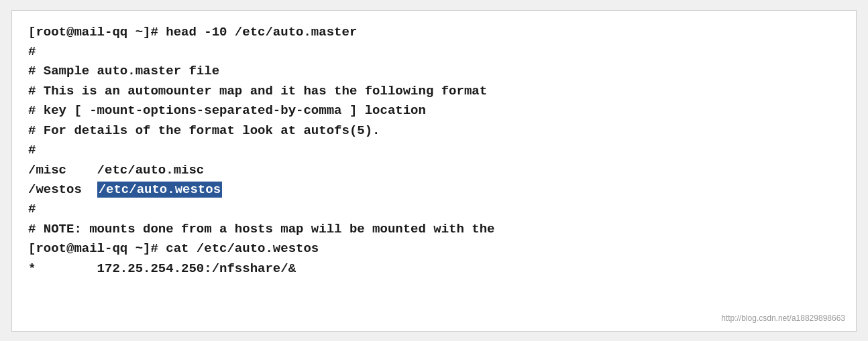 This screenshot has width=868, height=341. I want to click on terminal-line-4: # This is an automounter map and it has …, so click(434, 91).